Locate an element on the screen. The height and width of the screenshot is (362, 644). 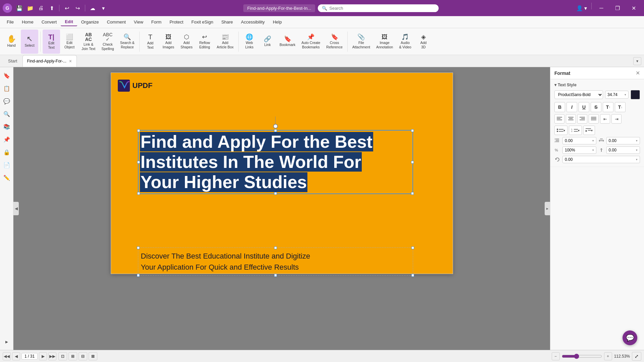
resize-tr is located at coordinates (412, 131).